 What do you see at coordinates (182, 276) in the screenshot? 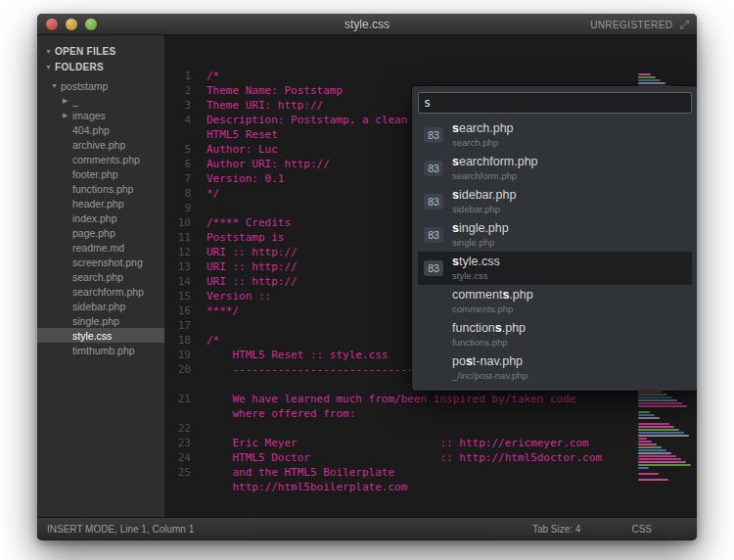
I see `line-number-gutter: 1234567891011121314151617181920212223242…` at bounding box center [182, 276].